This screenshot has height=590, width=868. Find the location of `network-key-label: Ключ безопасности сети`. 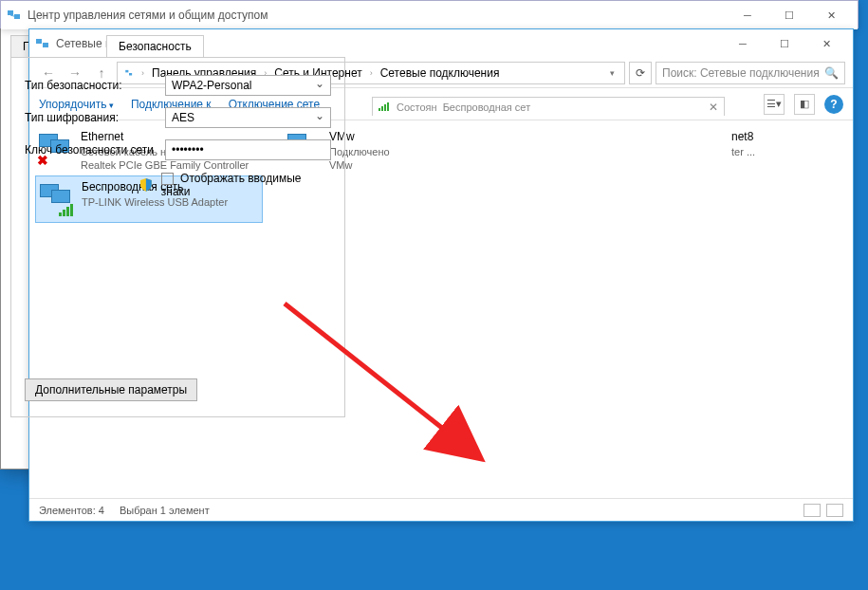

network-key-label: Ключ безопасности сети is located at coordinates (91, 150).